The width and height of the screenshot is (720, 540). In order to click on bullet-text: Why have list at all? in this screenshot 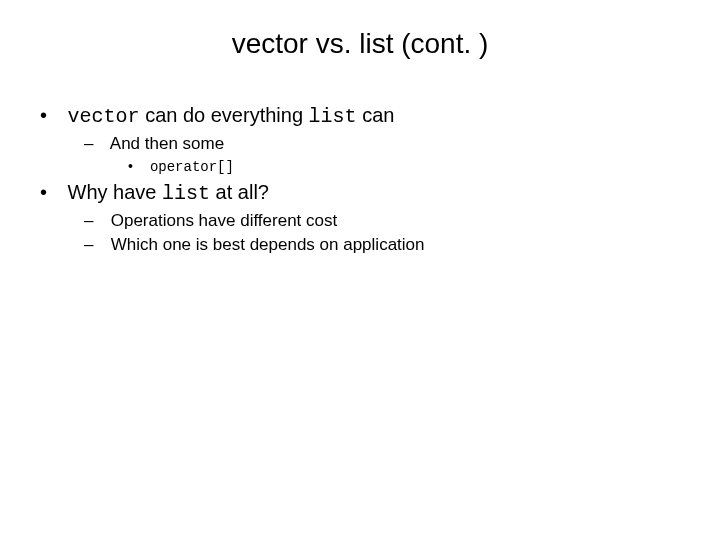, I will do `click(168, 192)`.